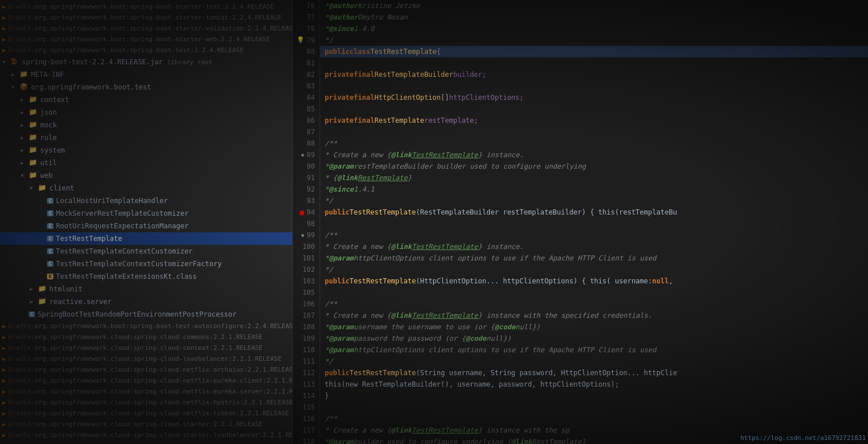 This screenshot has height=444, width=868. I want to click on gradle-item-gradle-cloud-commons: ▶Gradle: org.springframework.cloud:sprin…, so click(146, 337).